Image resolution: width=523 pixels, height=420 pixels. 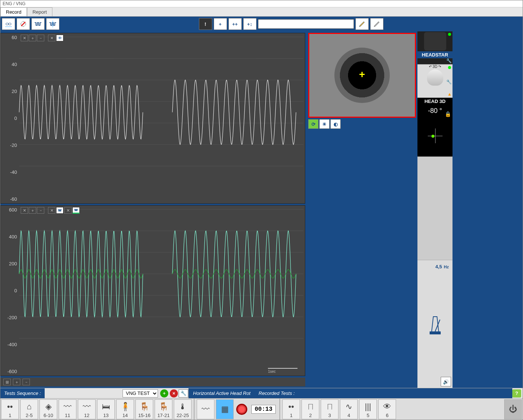 I want to click on edit-button, so click(x=377, y=24).